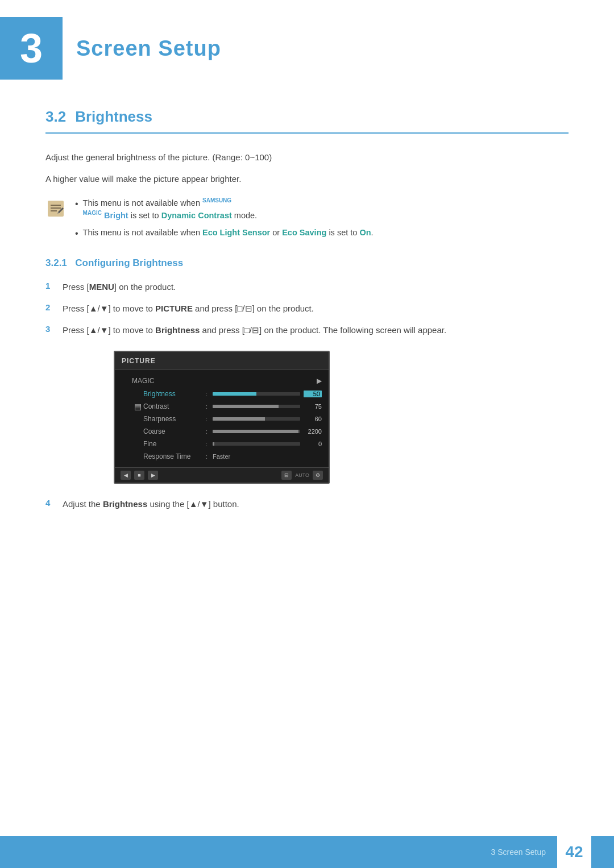 The image size is (614, 868). What do you see at coordinates (143, 381) in the screenshot?
I see `osd-magic-label: MAGIC` at bounding box center [143, 381].